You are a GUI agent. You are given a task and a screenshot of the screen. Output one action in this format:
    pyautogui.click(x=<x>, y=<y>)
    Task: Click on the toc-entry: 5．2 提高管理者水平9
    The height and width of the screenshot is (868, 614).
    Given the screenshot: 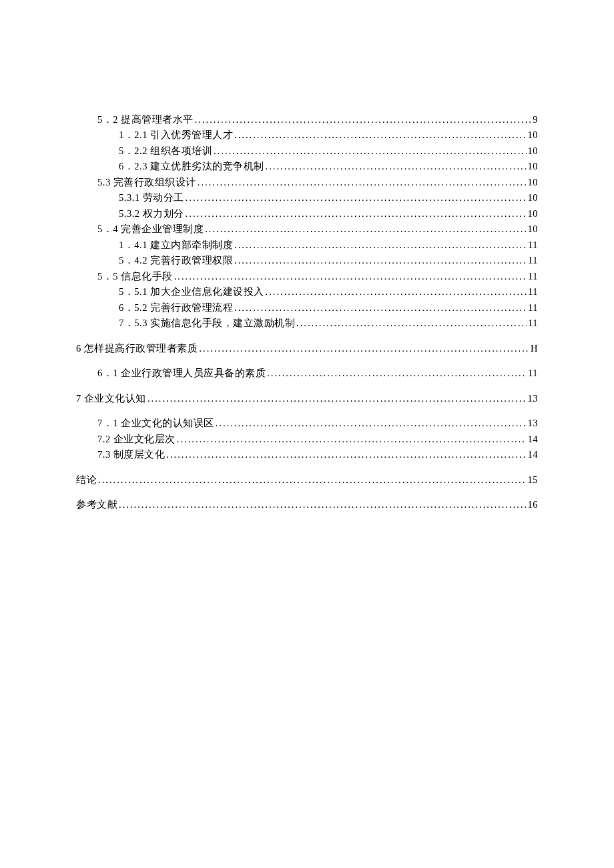 What is the action you would take?
    pyautogui.click(x=307, y=120)
    